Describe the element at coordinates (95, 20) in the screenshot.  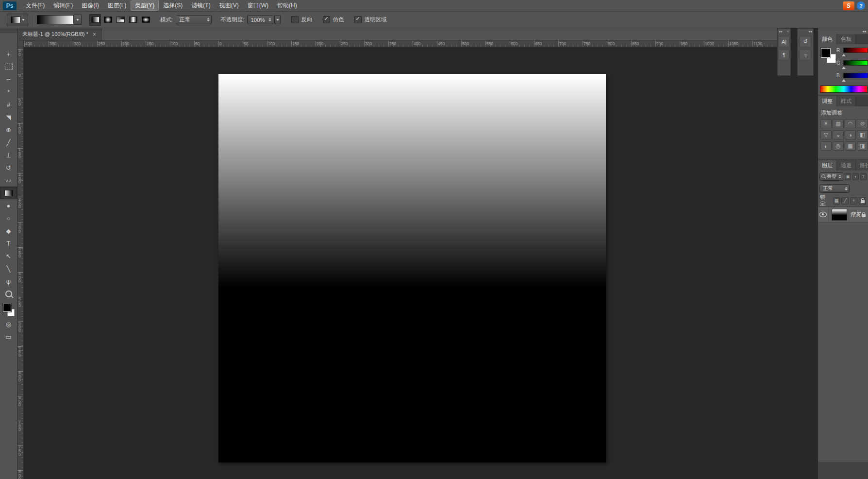
I see `linear-gradient-button` at that location.